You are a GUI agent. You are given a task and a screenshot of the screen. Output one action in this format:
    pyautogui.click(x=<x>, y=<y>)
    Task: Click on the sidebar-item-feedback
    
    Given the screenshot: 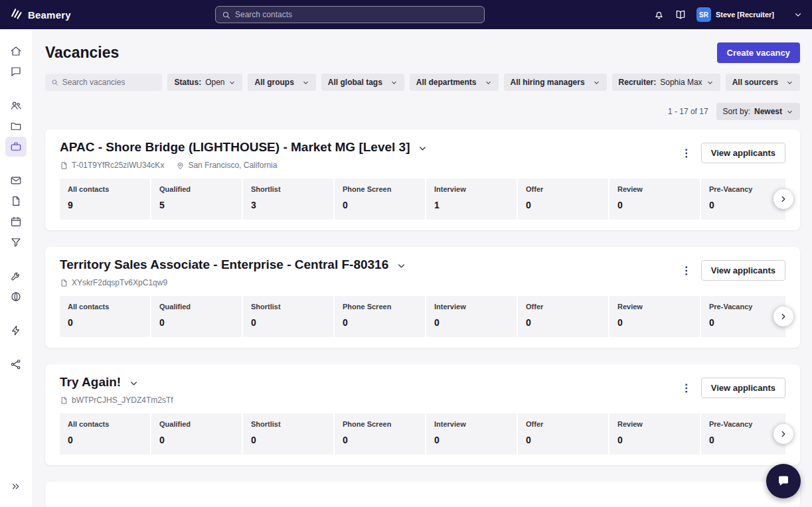 What is the action you would take?
    pyautogui.click(x=16, y=72)
    